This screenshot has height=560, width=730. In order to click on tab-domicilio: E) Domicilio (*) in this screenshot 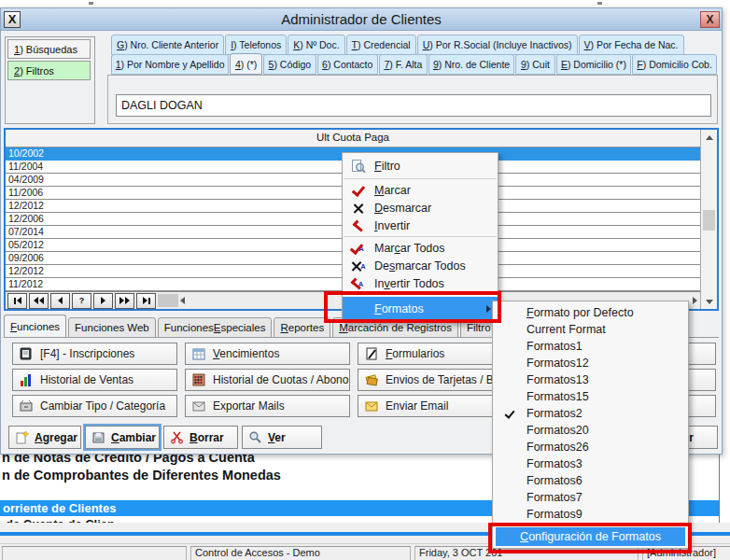, I will do `click(594, 64)`.